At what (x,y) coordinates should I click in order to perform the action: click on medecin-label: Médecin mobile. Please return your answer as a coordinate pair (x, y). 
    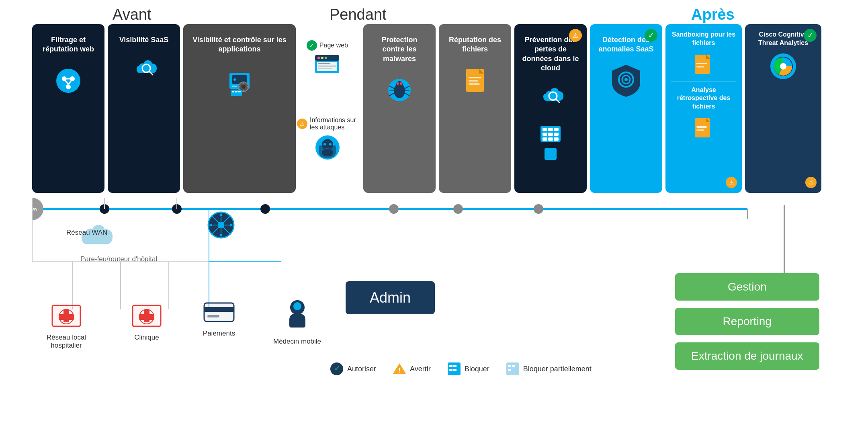
    Looking at the image, I should click on (297, 342).